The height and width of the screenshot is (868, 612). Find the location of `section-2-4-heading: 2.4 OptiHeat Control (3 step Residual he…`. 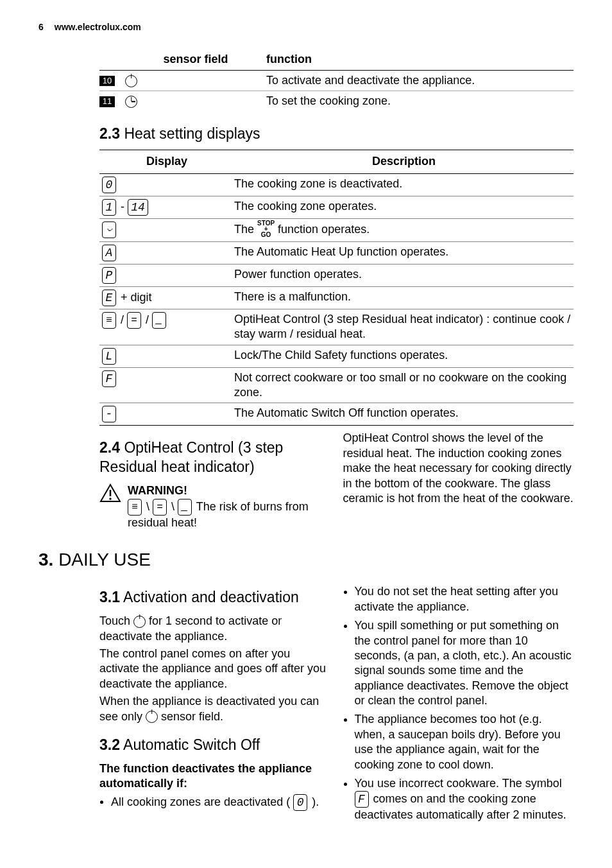

section-2-4-heading: 2.4 OptiHeat Control (3 step Residual he… is located at coordinates (215, 458).